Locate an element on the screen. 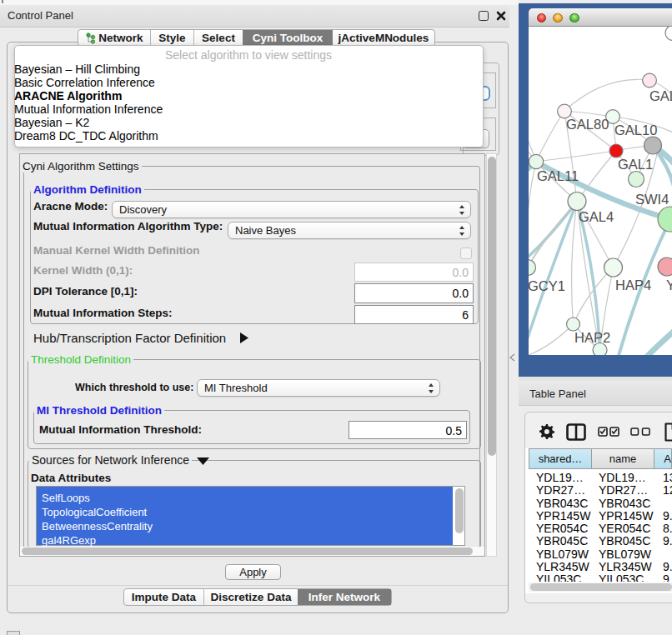  svg-text: GAL2 is located at coordinates (660, 96).